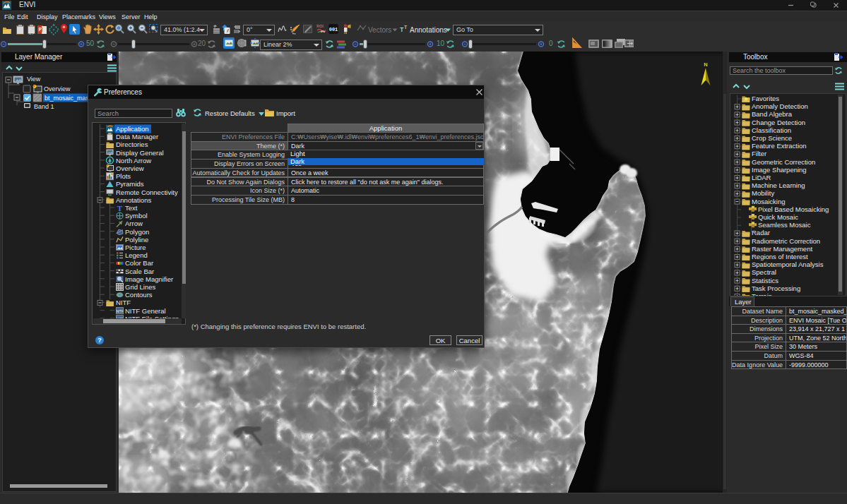 This screenshot has height=504, width=847. I want to click on svg-text: Change Detection, so click(778, 123).